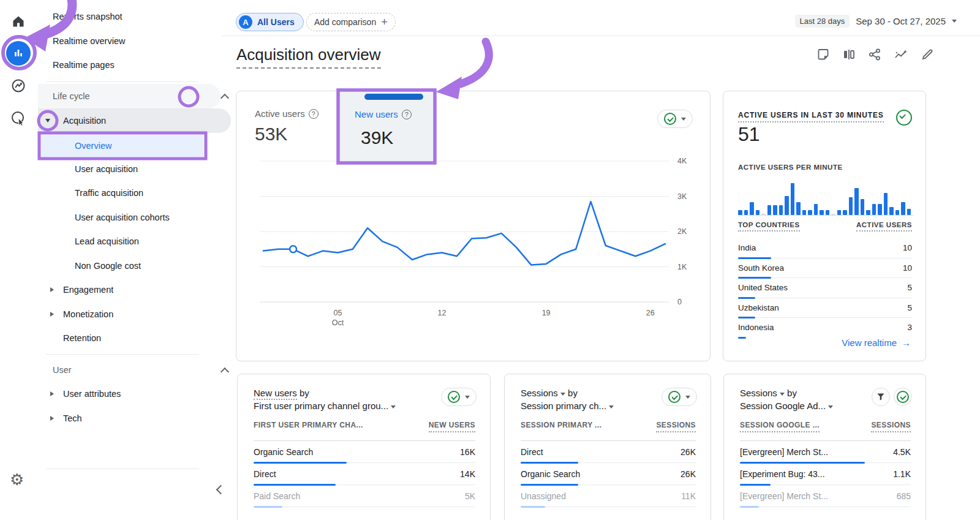 This screenshot has width=980, height=520. I want to click on table-row: [Evergreen] Merch St...685, so click(826, 496).